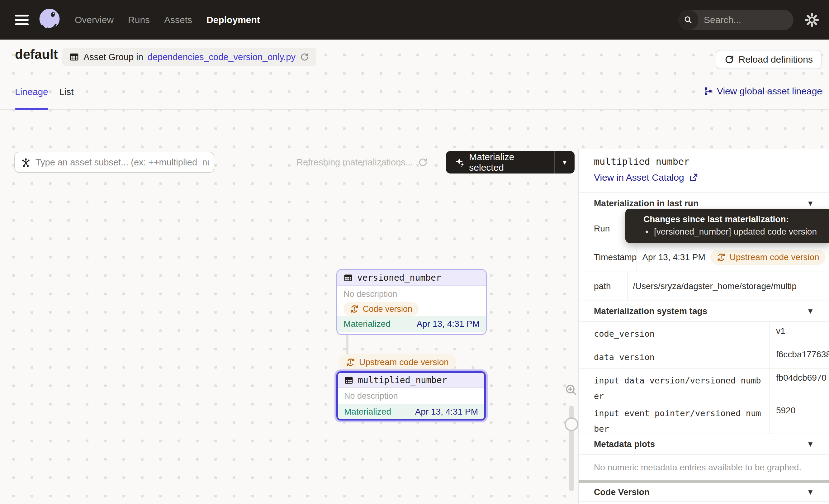 Image resolution: width=829 pixels, height=504 pixels. What do you see at coordinates (178, 20) in the screenshot?
I see `nav-item-assets: Assets` at bounding box center [178, 20].